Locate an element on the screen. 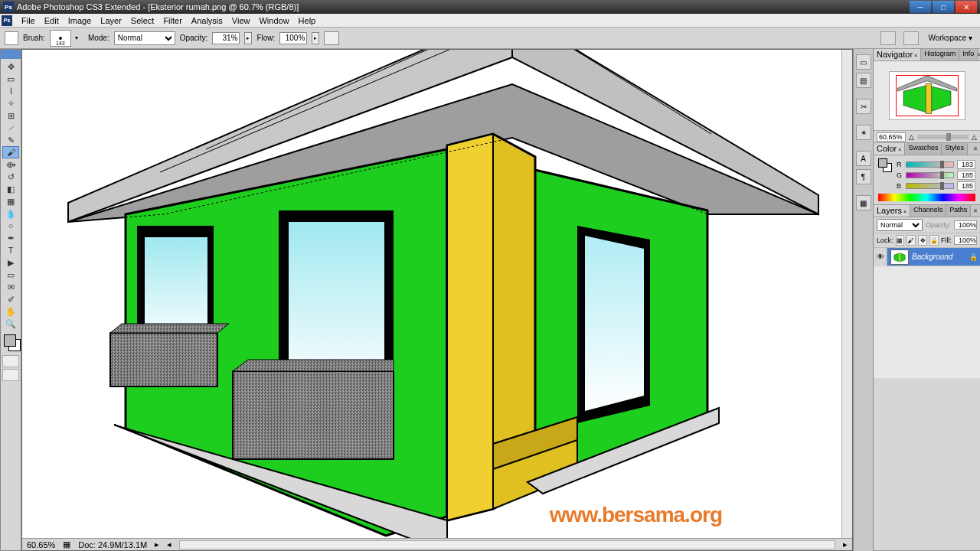  g-input is located at coordinates (966, 175).